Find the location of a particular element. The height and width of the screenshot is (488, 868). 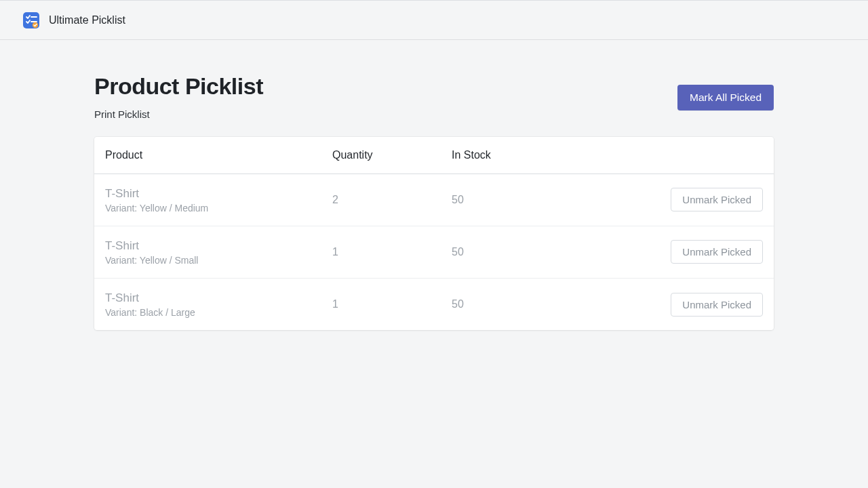

print-picklist-link: Print Picklist is located at coordinates (122, 114).